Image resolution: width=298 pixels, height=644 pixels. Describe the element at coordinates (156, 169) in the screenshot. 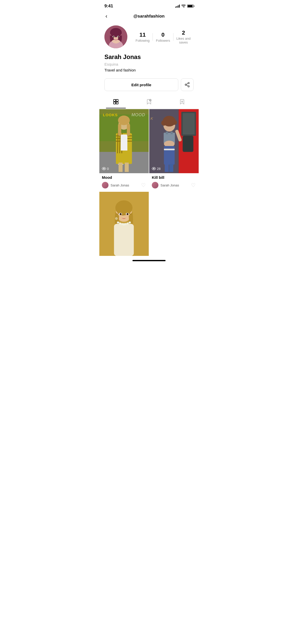

I see `views-badge-killbill: 28` at that location.